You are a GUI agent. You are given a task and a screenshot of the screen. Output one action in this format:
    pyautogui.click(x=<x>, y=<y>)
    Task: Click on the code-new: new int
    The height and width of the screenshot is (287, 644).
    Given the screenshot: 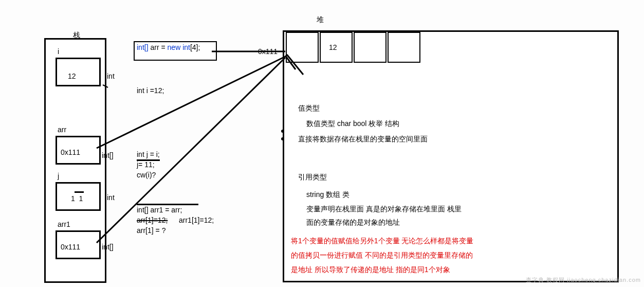 What is the action you would take?
    pyautogui.click(x=179, y=47)
    